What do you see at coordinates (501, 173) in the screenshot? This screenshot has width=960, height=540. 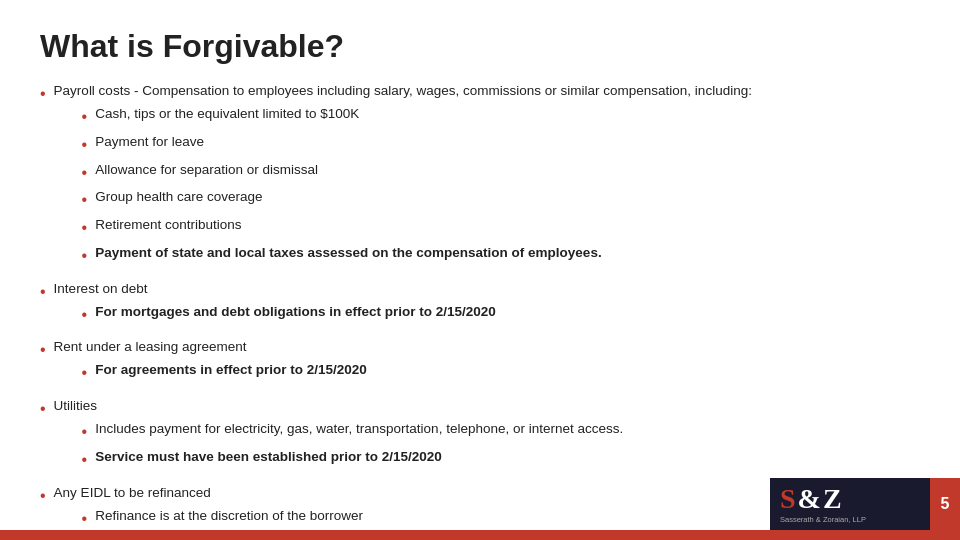 I see `list-item: • Allowance for separation or dismissal` at bounding box center [501, 173].